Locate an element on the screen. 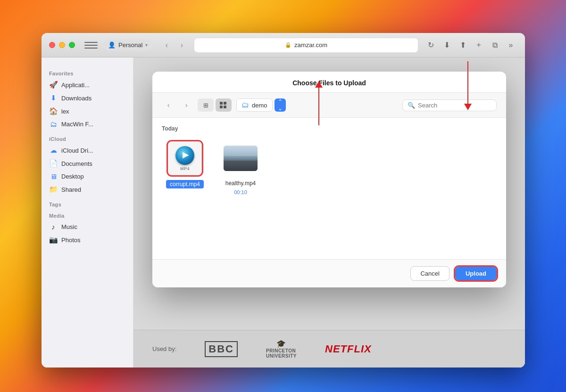  search-icon: 🔍 is located at coordinates (411, 106).